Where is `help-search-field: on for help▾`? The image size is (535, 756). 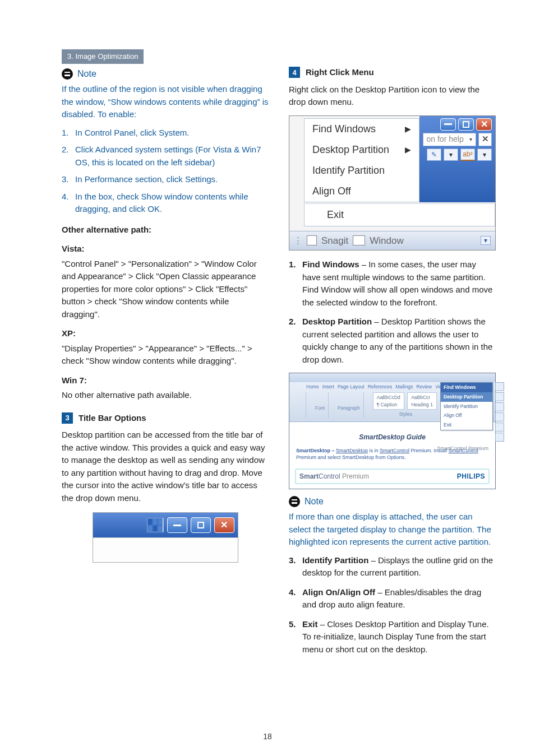
help-search-field: on for help▾ is located at coordinates (450, 140).